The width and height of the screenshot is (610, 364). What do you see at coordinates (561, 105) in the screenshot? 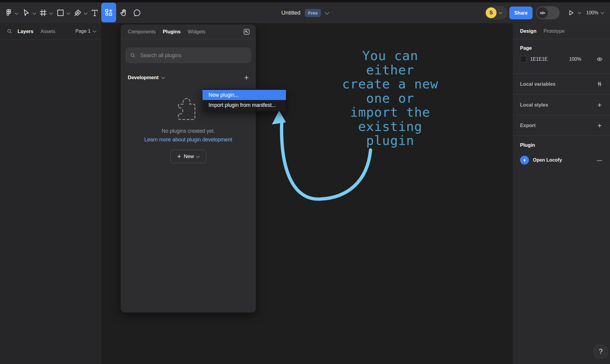
I see `local-styles-section: Local styles +` at bounding box center [561, 105].